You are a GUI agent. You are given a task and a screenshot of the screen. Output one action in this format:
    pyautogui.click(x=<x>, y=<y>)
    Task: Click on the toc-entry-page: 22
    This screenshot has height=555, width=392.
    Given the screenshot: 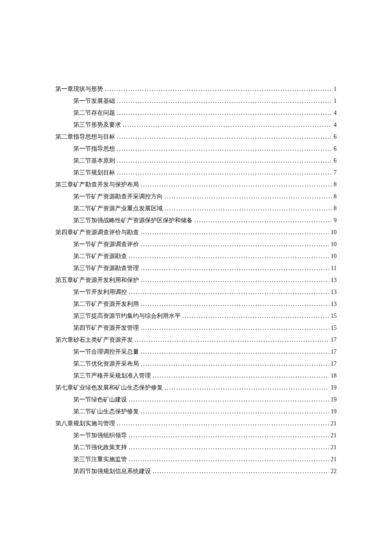 What is the action you would take?
    pyautogui.click(x=334, y=471)
    